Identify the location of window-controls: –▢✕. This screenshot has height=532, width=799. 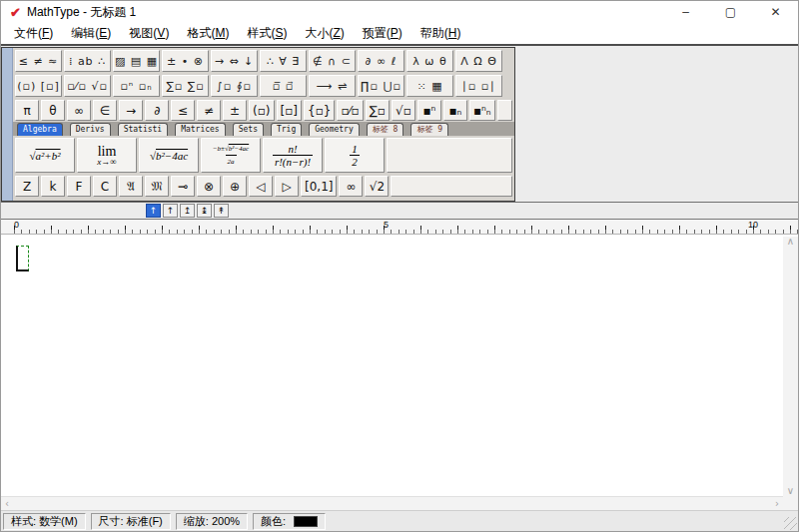
(731, 12).